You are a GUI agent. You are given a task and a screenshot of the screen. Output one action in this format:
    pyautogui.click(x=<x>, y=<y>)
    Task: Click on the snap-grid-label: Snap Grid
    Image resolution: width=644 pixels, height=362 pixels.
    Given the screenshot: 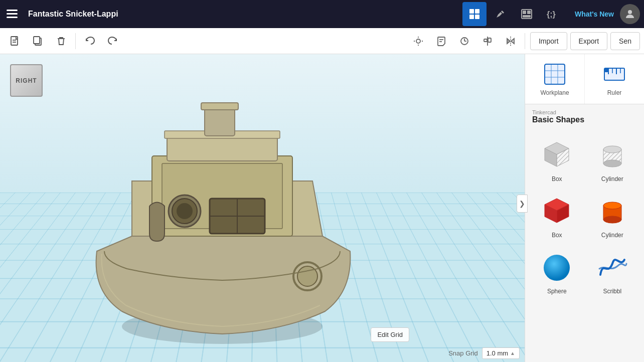 What is the action you would take?
    pyautogui.click(x=463, y=353)
    